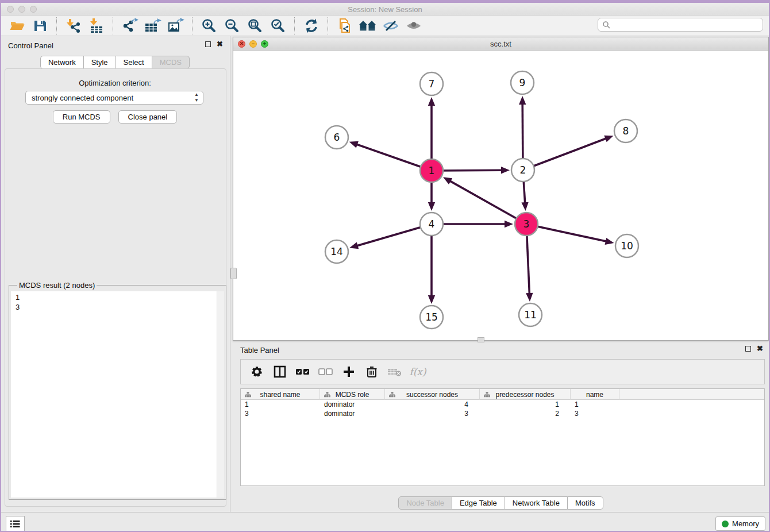 The height and width of the screenshot is (532, 770). Describe the element at coordinates (502, 372) in the screenshot. I see `table-toolbar: f(x)` at that location.